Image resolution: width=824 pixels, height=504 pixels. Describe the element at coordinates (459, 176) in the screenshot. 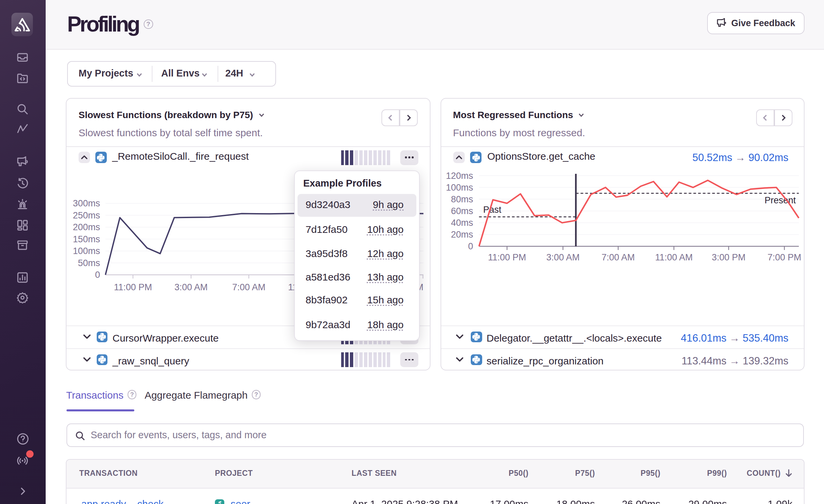

I see `svg-text: 120ms` at that location.